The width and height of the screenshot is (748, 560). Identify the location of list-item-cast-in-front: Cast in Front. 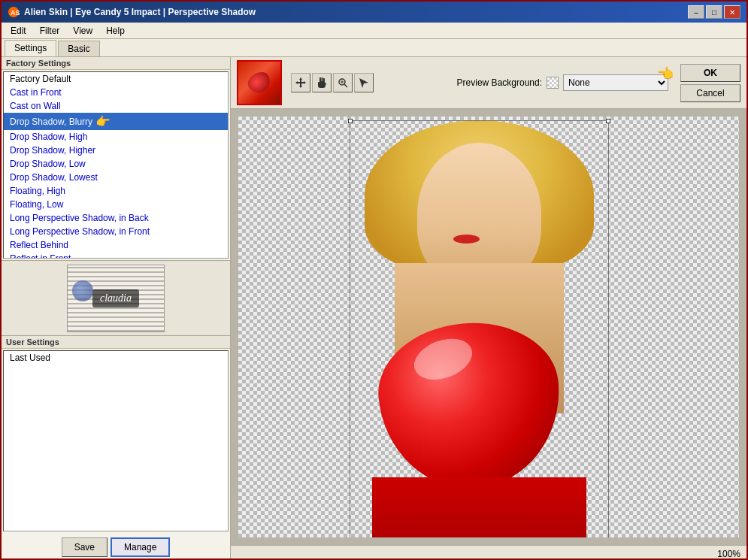
(116, 92).